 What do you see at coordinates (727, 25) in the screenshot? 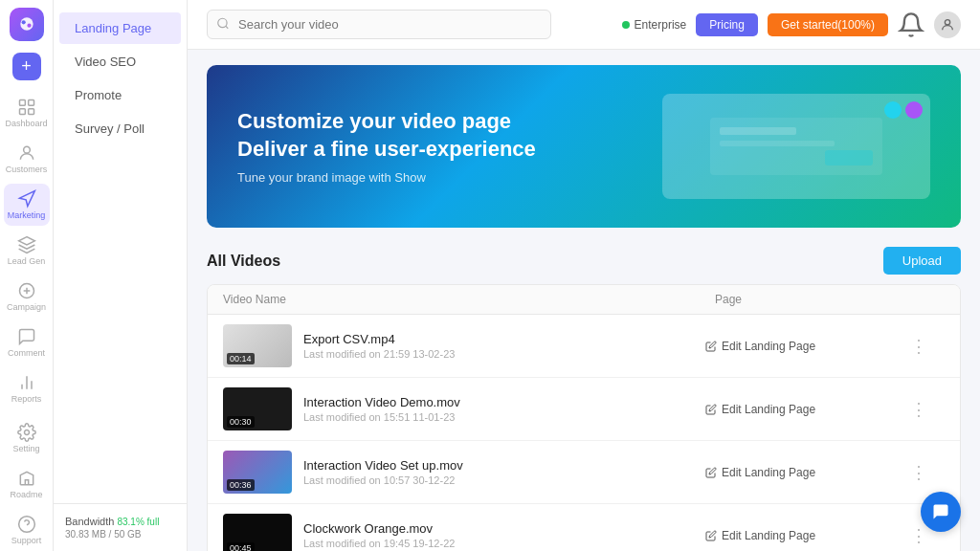
I see `pricing-button: Pricing` at bounding box center [727, 25].